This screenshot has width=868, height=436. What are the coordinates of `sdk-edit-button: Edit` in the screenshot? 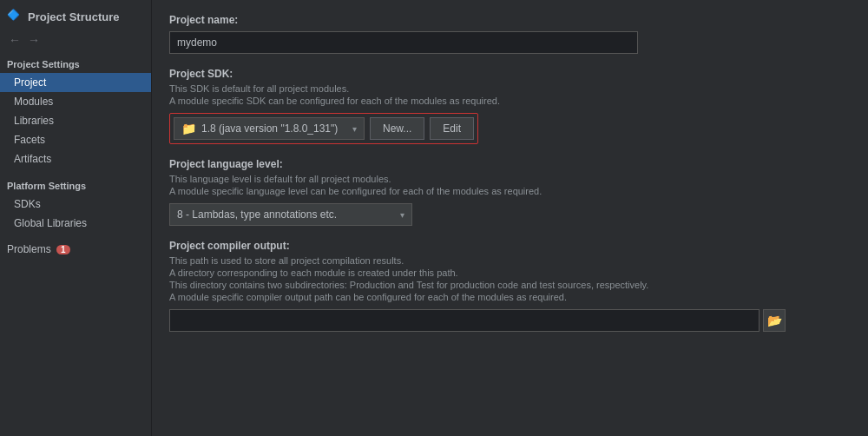 It's located at (451, 129).